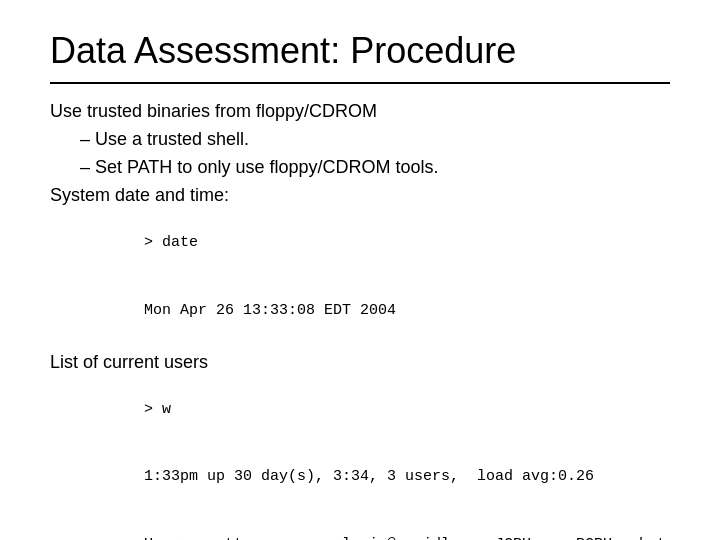 The width and height of the screenshot is (720, 540). Describe the element at coordinates (270, 310) in the screenshot. I see `date-output: Mon Apr 26 13:33:08 EDT 2004` at that location.